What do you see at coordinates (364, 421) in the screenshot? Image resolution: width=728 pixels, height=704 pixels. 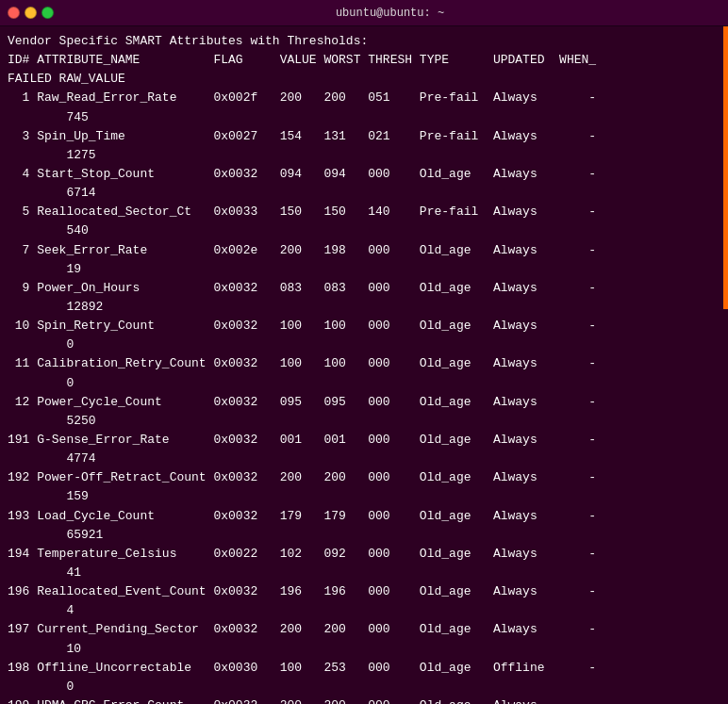 I see `terminal-line: 5250` at bounding box center [364, 421].